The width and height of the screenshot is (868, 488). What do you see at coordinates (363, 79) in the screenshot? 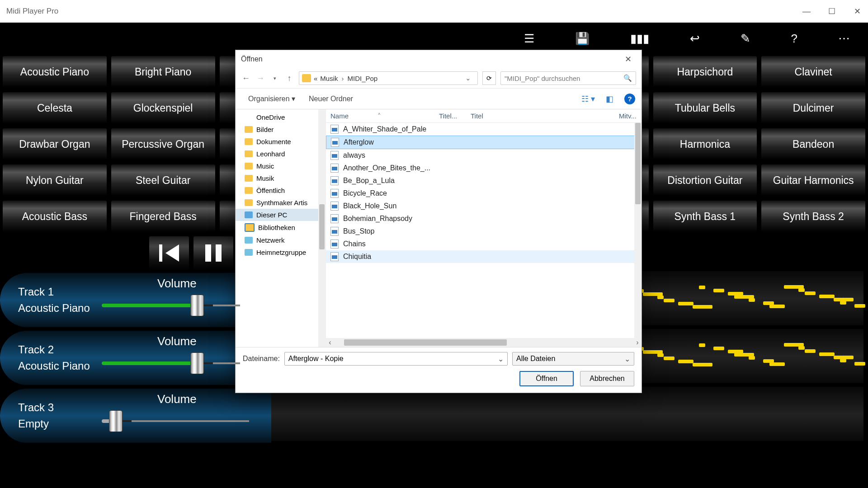
I see `crumb-item: MIDI_Pop` at bounding box center [363, 79].